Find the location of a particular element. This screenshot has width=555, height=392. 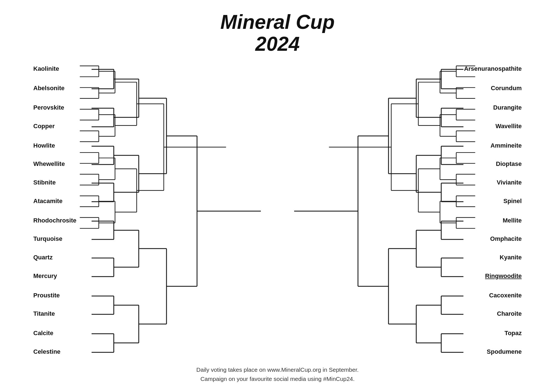

team-corundum: Corundum is located at coordinates (506, 88).